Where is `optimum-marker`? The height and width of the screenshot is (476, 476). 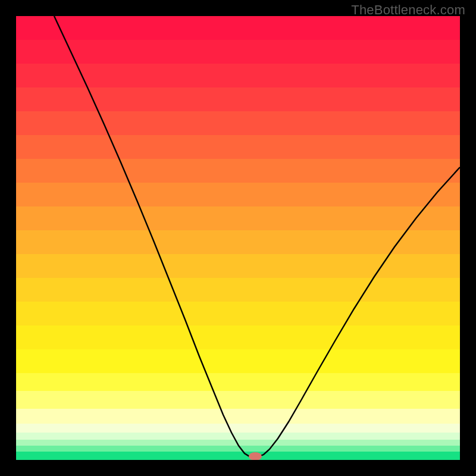 optimum-marker is located at coordinates (255, 456).